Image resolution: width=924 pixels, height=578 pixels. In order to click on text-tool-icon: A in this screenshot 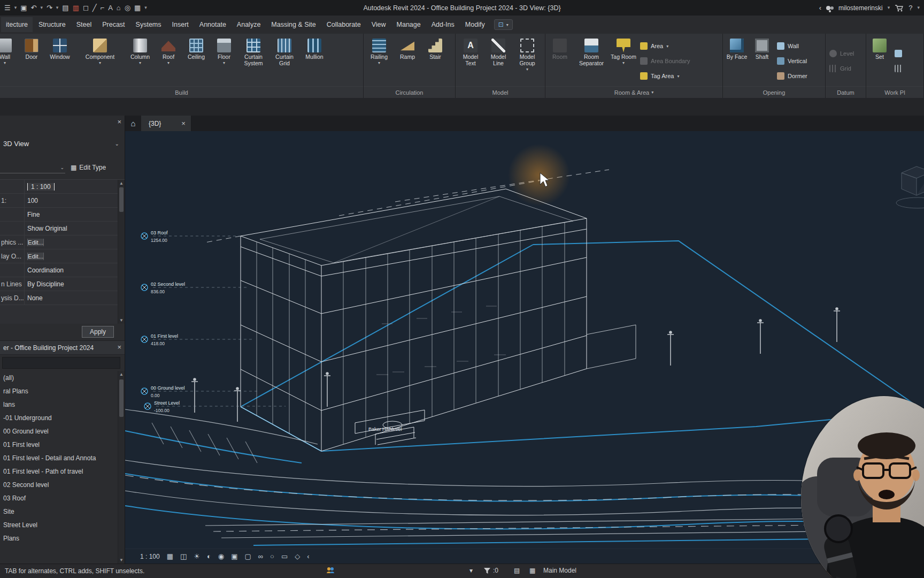, I will do `click(110, 7)`.